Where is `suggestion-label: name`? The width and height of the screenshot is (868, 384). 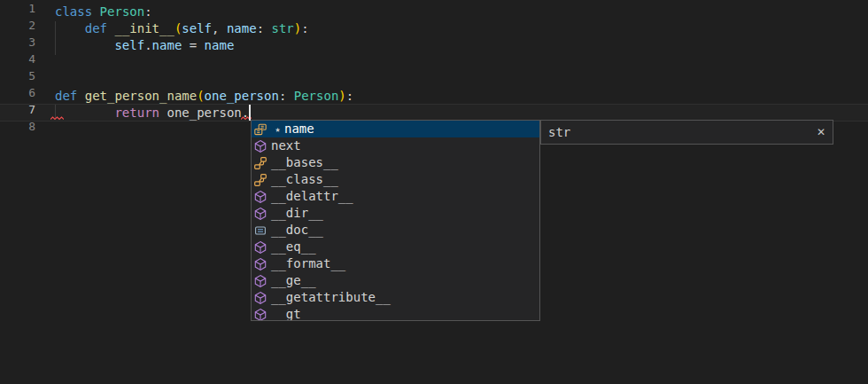 suggestion-label: name is located at coordinates (299, 129).